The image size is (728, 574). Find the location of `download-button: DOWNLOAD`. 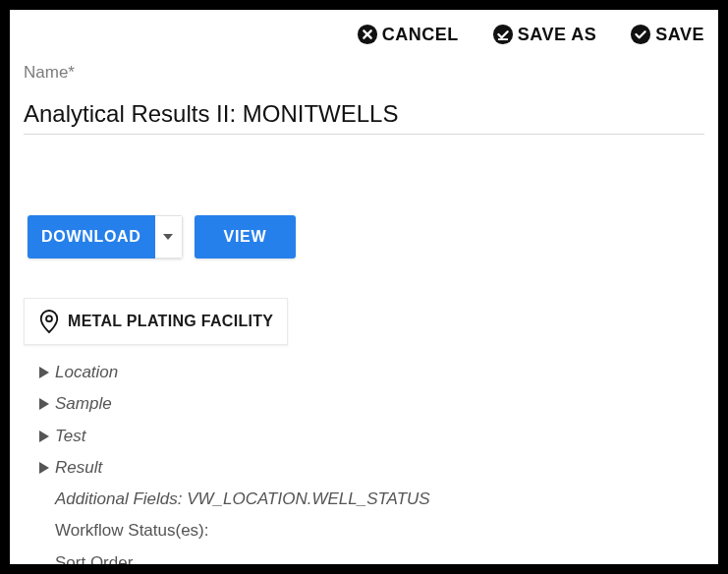

download-button: DOWNLOAD is located at coordinates (91, 237).